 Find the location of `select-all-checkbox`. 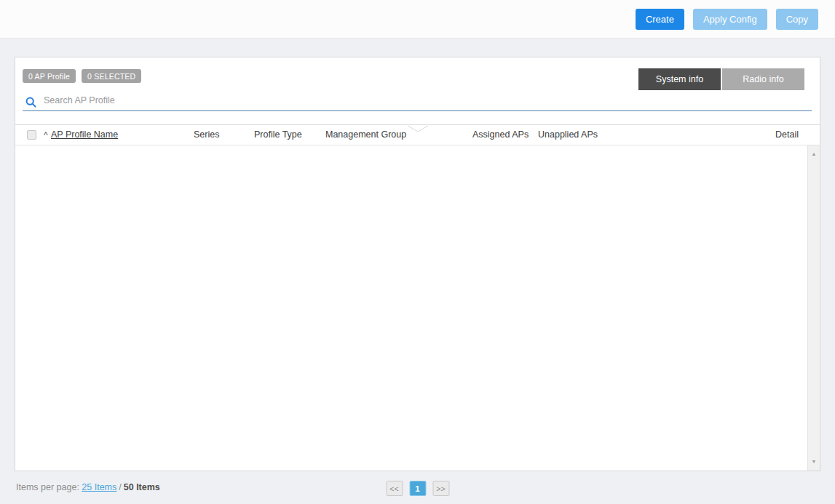

select-all-checkbox is located at coordinates (32, 135).